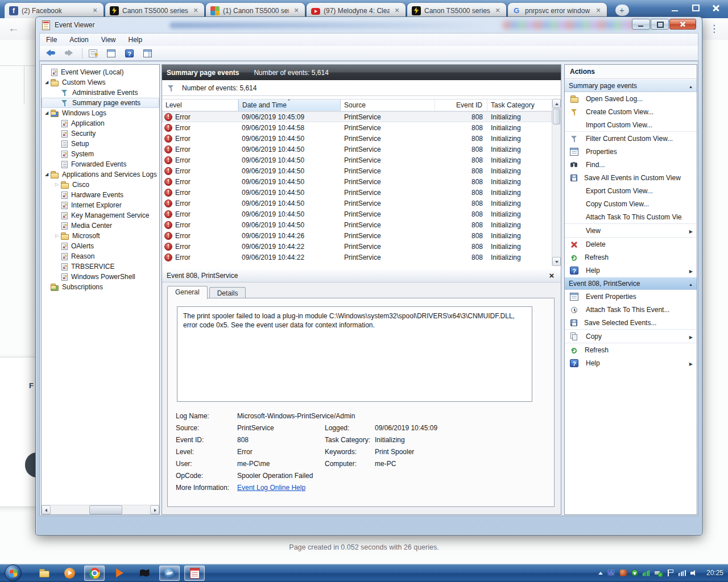  What do you see at coordinates (388, 105) in the screenshot?
I see `column-header-source: Source` at bounding box center [388, 105].